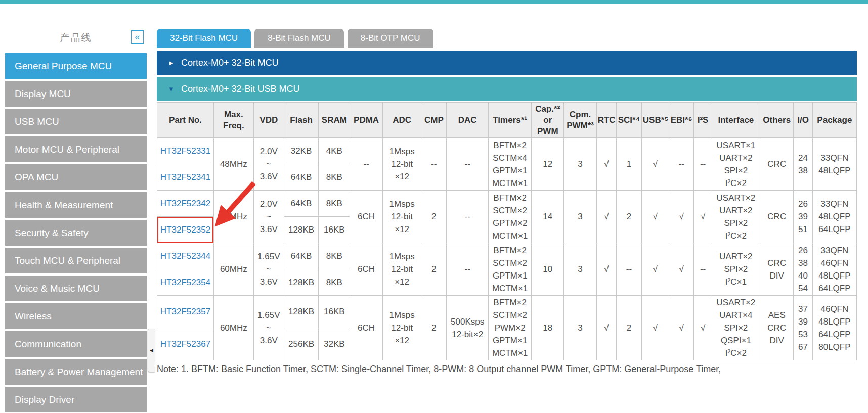 The image size is (868, 413). What do you see at coordinates (185, 177) in the screenshot?
I see `part-link-ht32f52341: HT32F52341` at bounding box center [185, 177].